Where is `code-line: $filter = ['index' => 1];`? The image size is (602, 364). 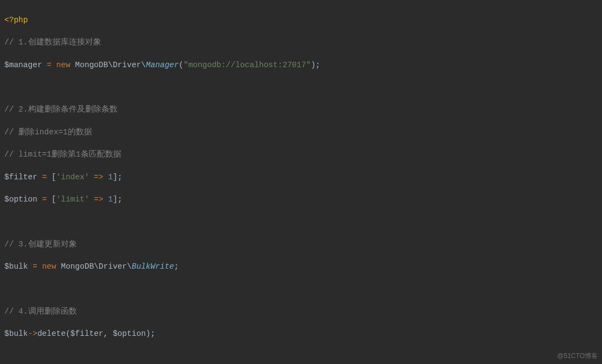 code-line: $filter = ['index' => 1]; is located at coordinates (301, 178).